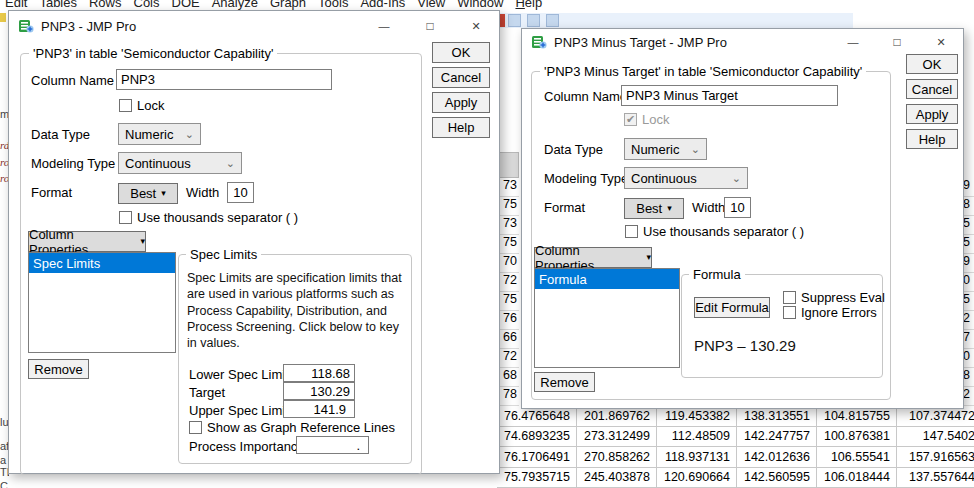 The height and width of the screenshot is (488, 974). Describe the element at coordinates (508, 165) in the screenshot. I see `table-header-cell` at that location.